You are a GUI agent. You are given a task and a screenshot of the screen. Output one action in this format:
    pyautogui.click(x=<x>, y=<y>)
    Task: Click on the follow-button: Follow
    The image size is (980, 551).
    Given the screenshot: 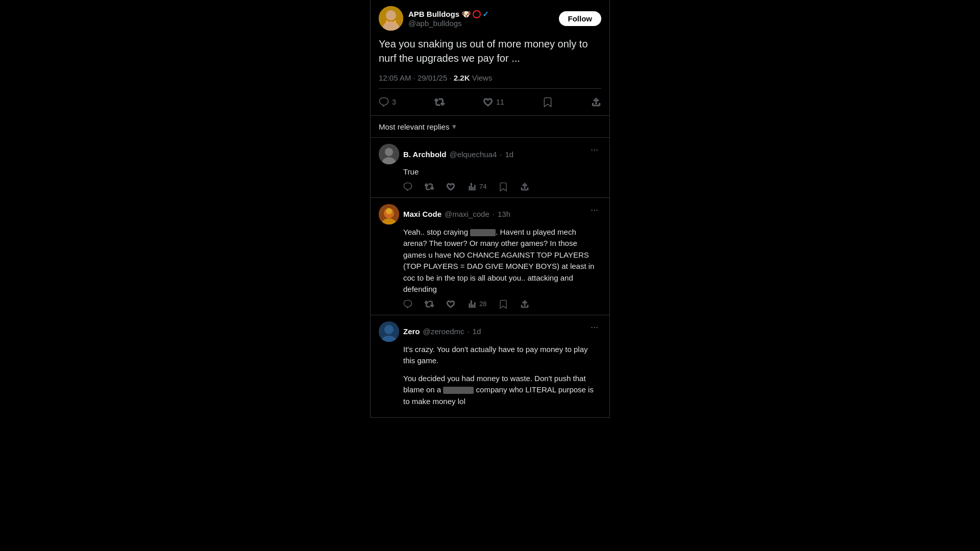 What is the action you would take?
    pyautogui.click(x=580, y=18)
    